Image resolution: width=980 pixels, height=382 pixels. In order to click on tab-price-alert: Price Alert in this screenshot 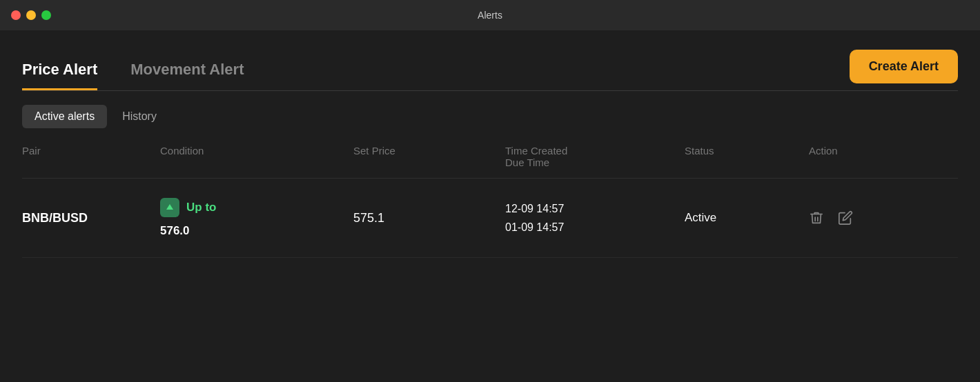, I will do `click(59, 76)`.